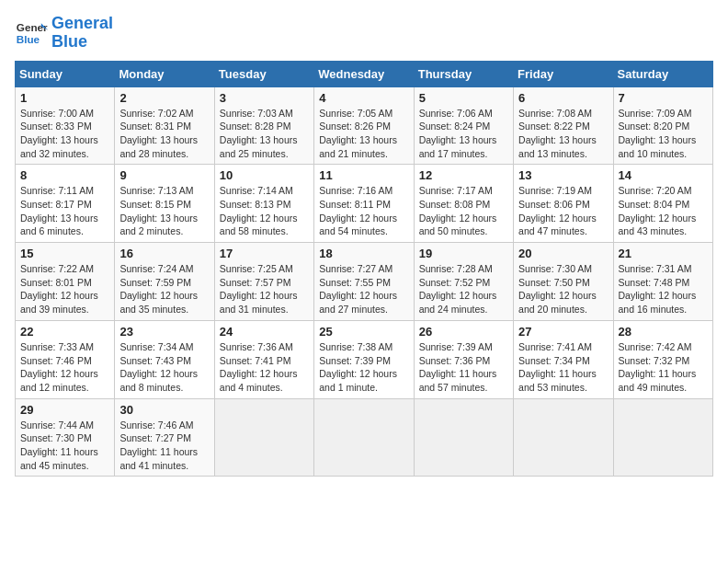 The width and height of the screenshot is (728, 563). What do you see at coordinates (463, 175) in the screenshot?
I see `day-number: 12` at bounding box center [463, 175].